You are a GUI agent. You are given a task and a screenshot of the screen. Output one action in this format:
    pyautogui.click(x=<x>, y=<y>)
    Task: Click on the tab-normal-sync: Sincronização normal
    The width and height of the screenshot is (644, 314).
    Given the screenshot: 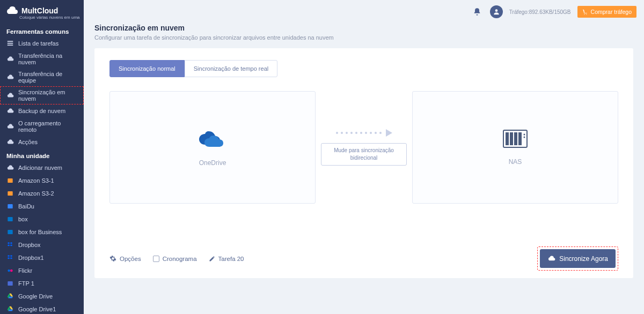 What is the action you would take?
    pyautogui.click(x=147, y=69)
    